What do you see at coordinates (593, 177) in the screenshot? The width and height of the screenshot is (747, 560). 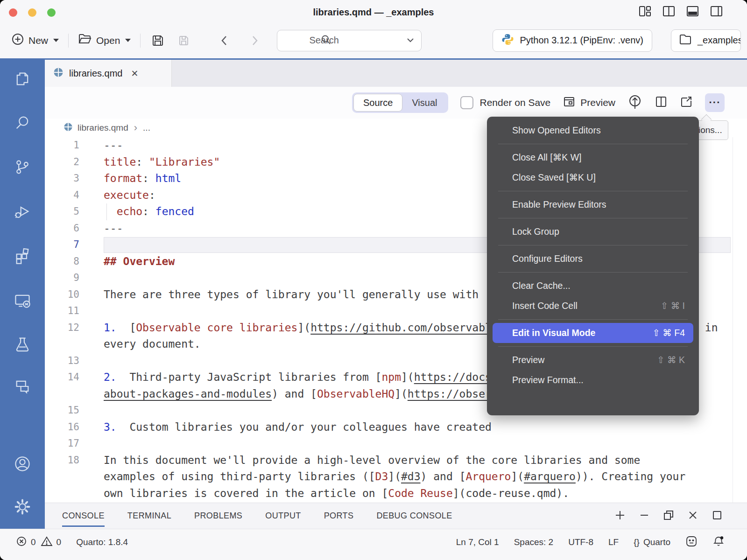 I see `menu-item-close-saved-k-u: Close Saved [⌘K U]` at bounding box center [593, 177].